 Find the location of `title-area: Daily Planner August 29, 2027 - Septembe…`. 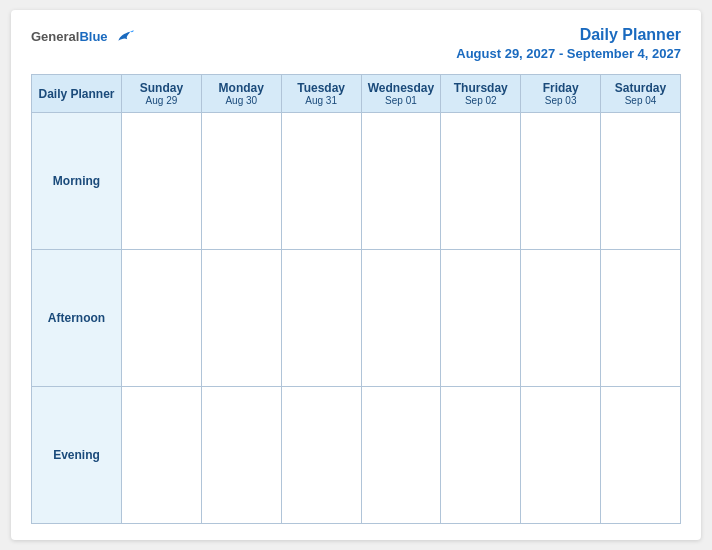

title-area: Daily Planner August 29, 2027 - Septembe… is located at coordinates (568, 44).